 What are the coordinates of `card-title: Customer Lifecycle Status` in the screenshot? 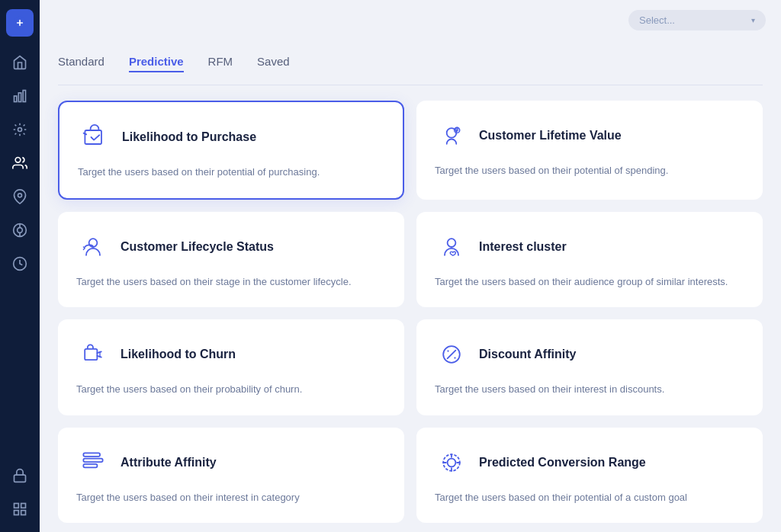 It's located at (197, 247).